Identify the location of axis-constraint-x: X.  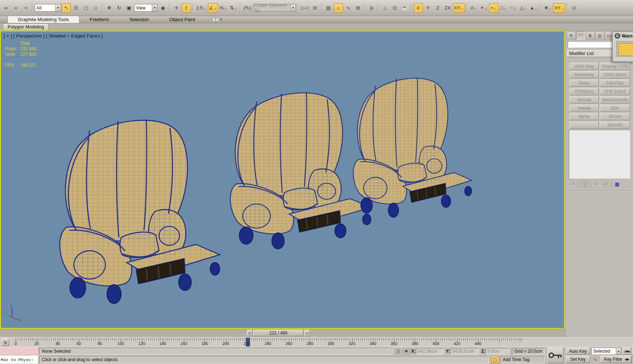
(418, 8).